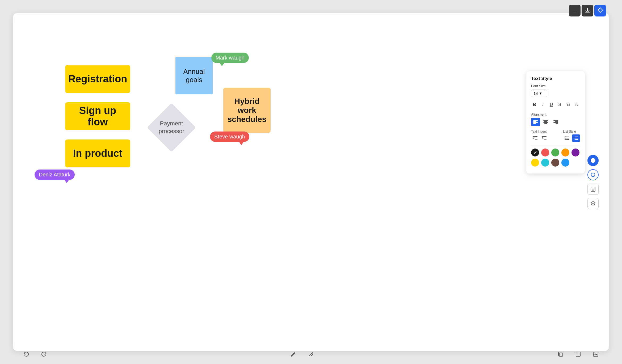  Describe the element at coordinates (230, 137) in the screenshot. I see `steve-waugh-label: Steve waugh` at that location.